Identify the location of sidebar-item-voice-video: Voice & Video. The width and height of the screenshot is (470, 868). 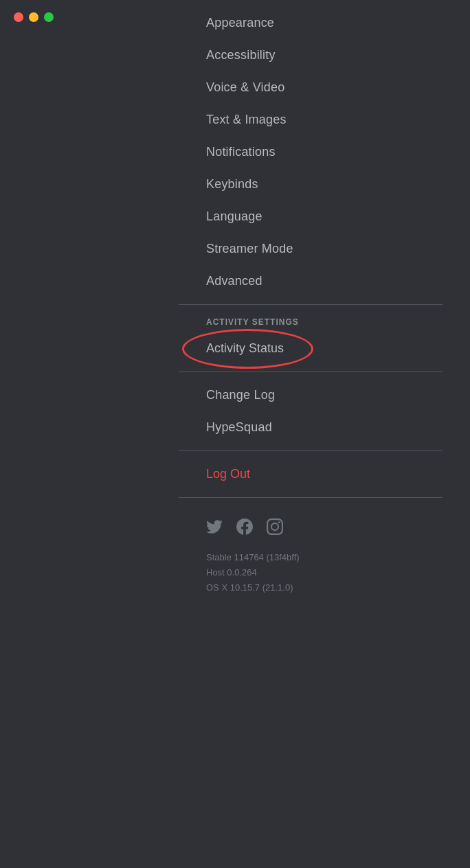
(235, 88).